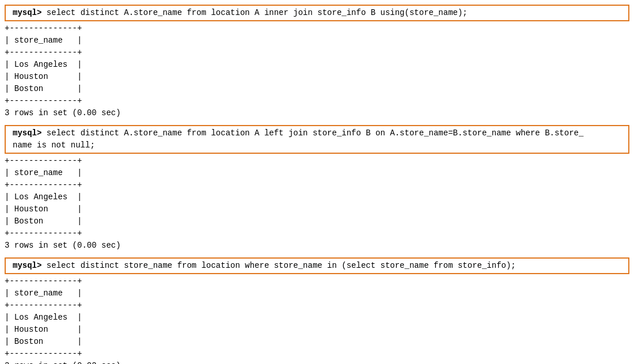 This screenshot has height=364, width=634. Describe the element at coordinates (317, 13) in the screenshot. I see `query-block-1: mysql> select distinct A.store_name from…` at that location.